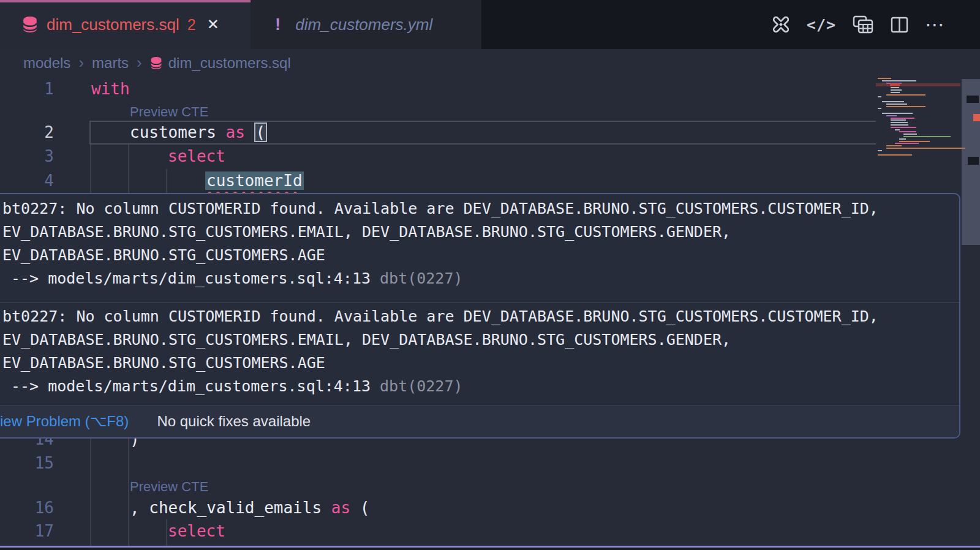 Image resolution: width=980 pixels, height=550 pixels. What do you see at coordinates (863, 24) in the screenshot?
I see `query-results-icon` at bounding box center [863, 24].